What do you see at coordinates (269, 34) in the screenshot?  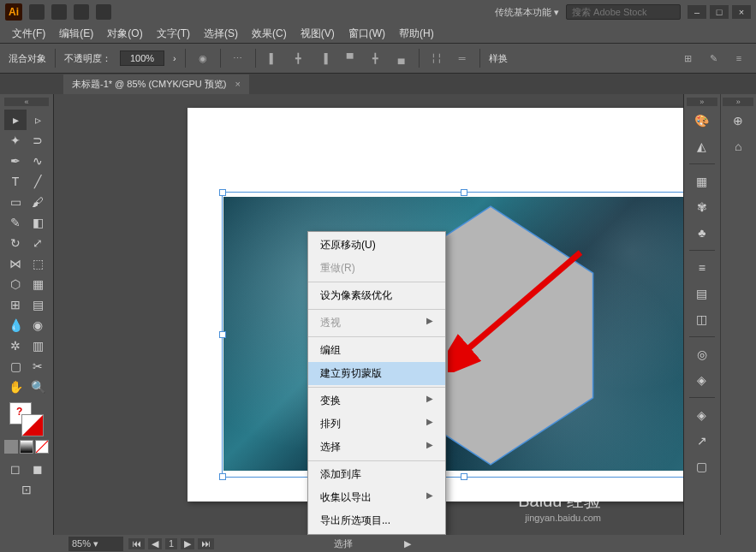 I see `menu-effect: 效果(C)` at bounding box center [269, 34].